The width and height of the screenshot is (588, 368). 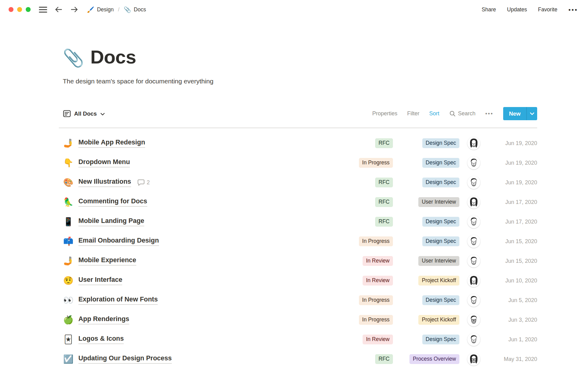 What do you see at coordinates (74, 10) in the screenshot?
I see `forward-arrow-icon` at bounding box center [74, 10].